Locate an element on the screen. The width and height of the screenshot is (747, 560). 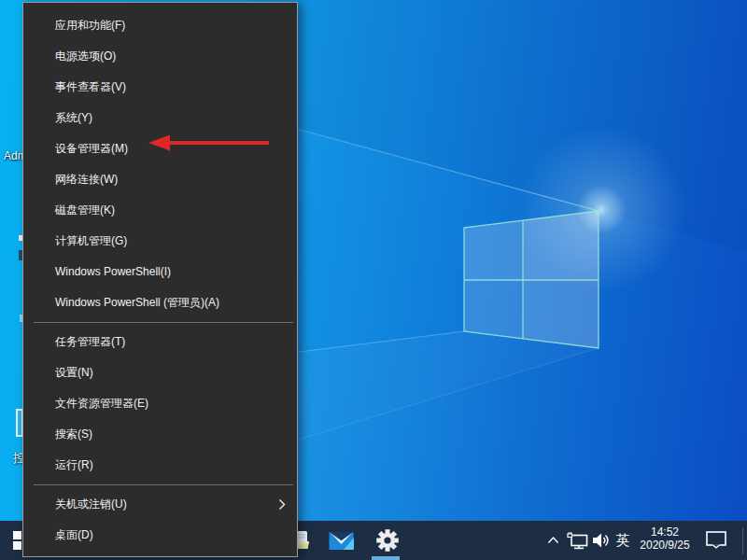
menu-item-label: 计算机管理(G) is located at coordinates (92, 241).